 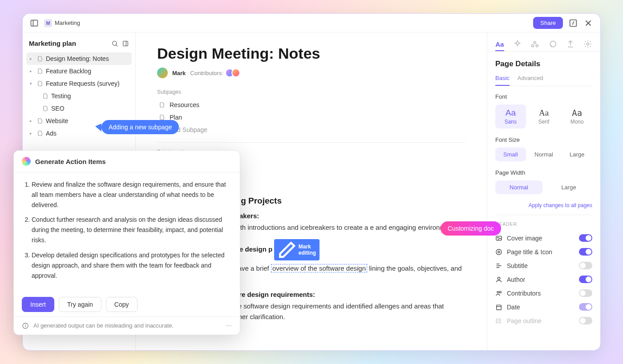 What do you see at coordinates (48, 23) in the screenshot?
I see `workspace-letter: M` at bounding box center [48, 23].